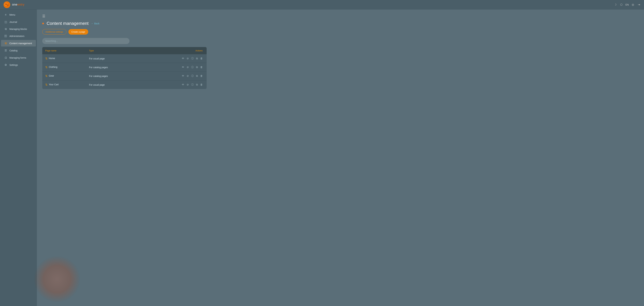 Image resolution: width=644 pixels, height=306 pixels. I want to click on search-input, so click(86, 41).